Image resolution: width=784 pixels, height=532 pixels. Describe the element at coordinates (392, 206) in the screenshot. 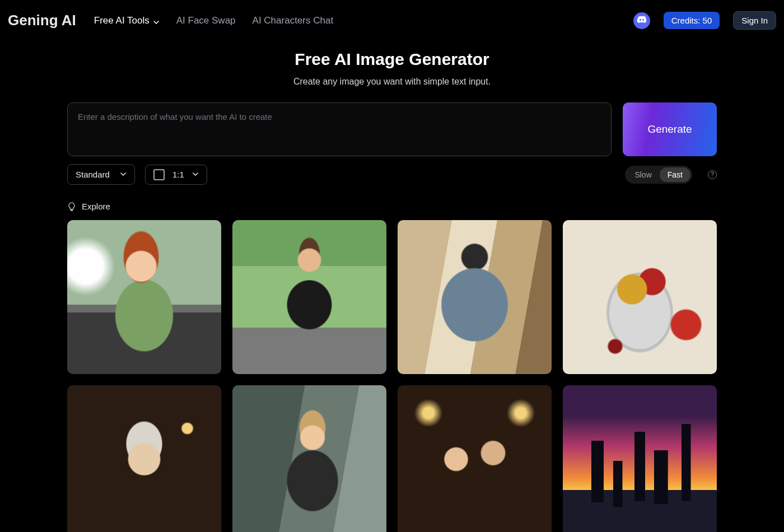

I see `explore-header: Explore` at that location.